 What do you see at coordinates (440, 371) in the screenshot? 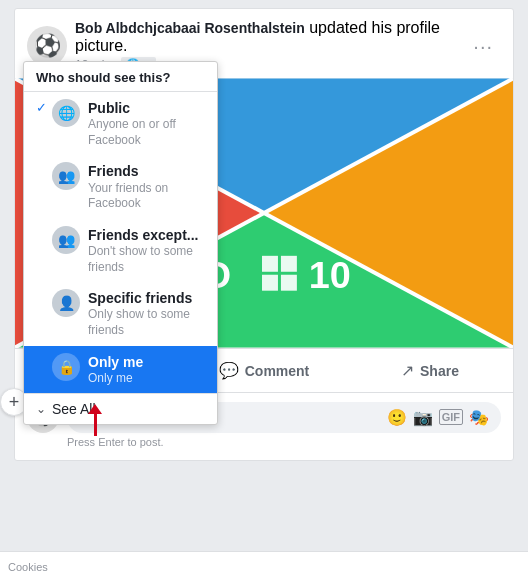
I see `share-label: Share` at bounding box center [440, 371].